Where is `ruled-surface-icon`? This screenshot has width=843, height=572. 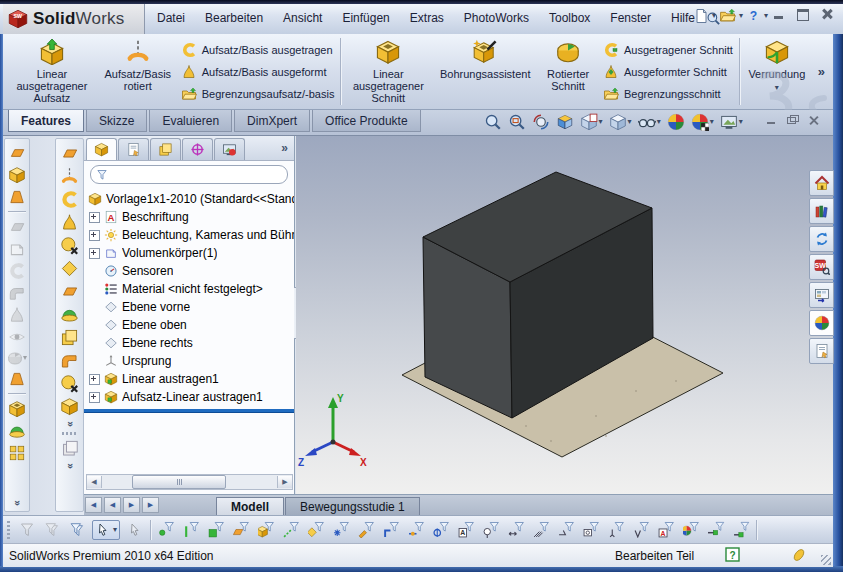
ruled-surface-icon is located at coordinates (17, 271).